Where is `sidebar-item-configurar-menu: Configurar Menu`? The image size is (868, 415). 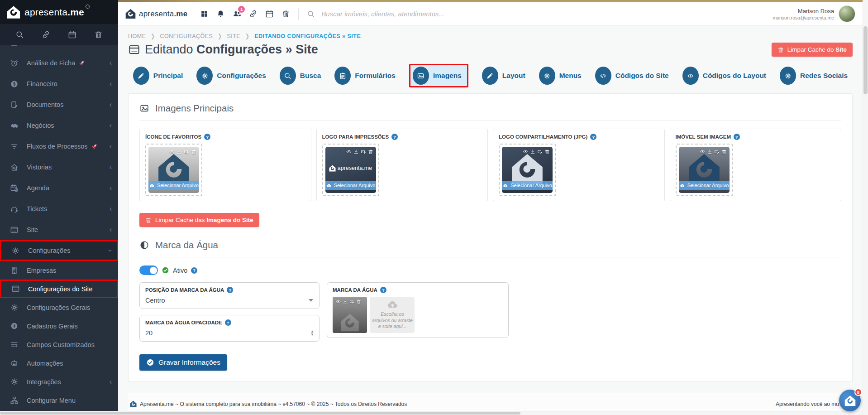
sidebar-item-configurar-menu: Configurar Menu is located at coordinates (59, 401).